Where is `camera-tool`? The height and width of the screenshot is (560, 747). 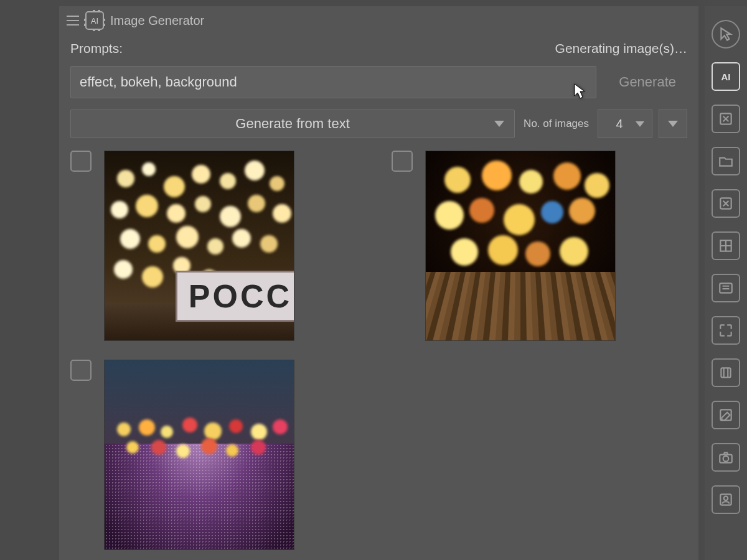 camera-tool is located at coordinates (726, 457).